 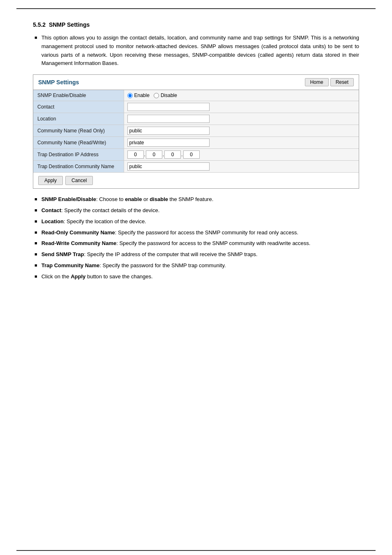 What do you see at coordinates (196, 550) in the screenshot?
I see `footer-border` at bounding box center [196, 550].